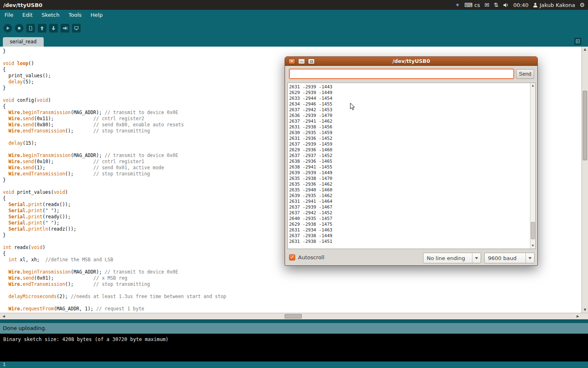  What do you see at coordinates (301, 61) in the screenshot?
I see `window-controls: ✕ —` at bounding box center [301, 61].